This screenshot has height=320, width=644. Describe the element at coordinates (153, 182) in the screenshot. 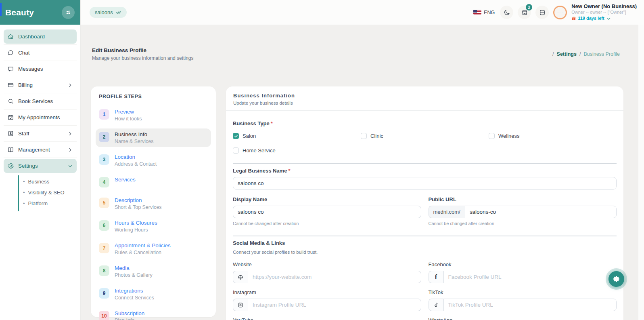

I see `step-item-4: 4Services` at that location.